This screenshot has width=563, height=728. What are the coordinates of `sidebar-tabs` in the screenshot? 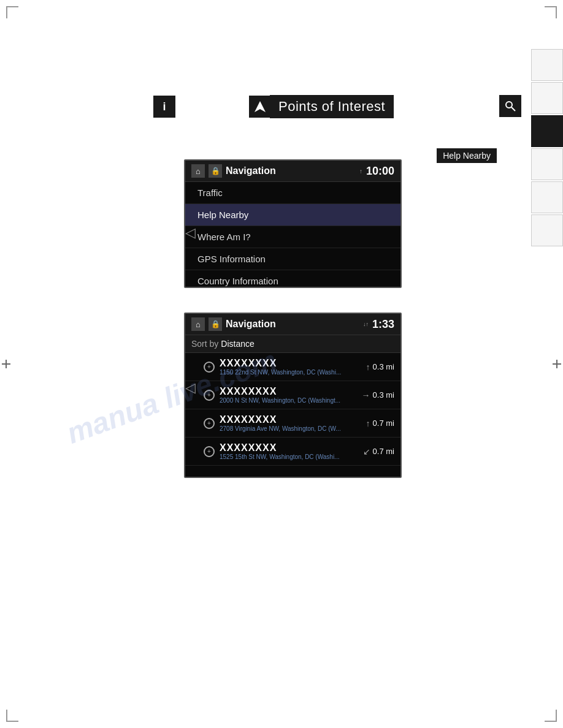 It's located at (547, 148).